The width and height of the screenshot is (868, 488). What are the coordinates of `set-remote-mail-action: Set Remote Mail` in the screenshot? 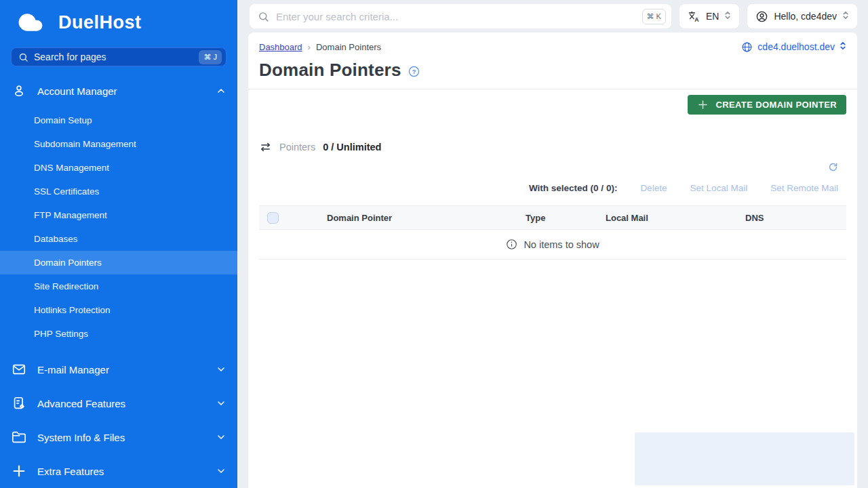 It's located at (804, 188).